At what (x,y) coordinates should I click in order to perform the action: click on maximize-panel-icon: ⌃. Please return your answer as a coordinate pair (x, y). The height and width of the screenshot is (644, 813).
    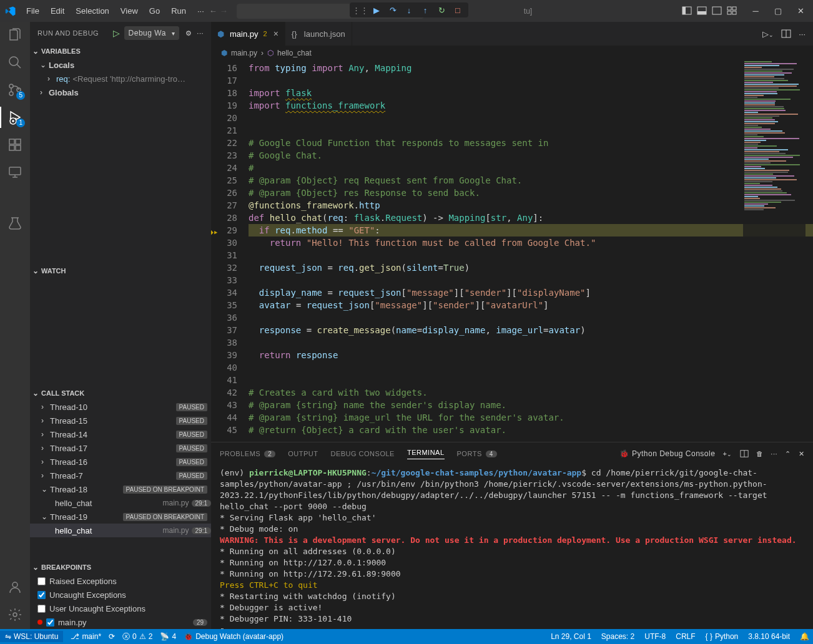
    Looking at the image, I should click on (788, 454).